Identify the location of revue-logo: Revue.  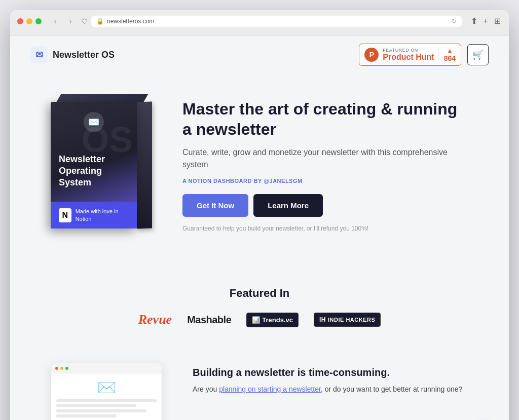
(155, 320).